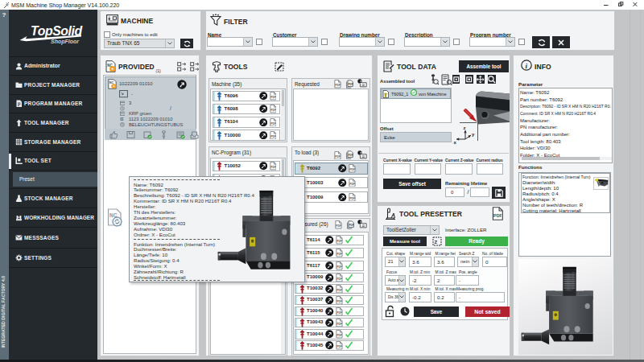  Describe the element at coordinates (122, 119) in the screenshot. I see `svg-text: Œ` at that location.